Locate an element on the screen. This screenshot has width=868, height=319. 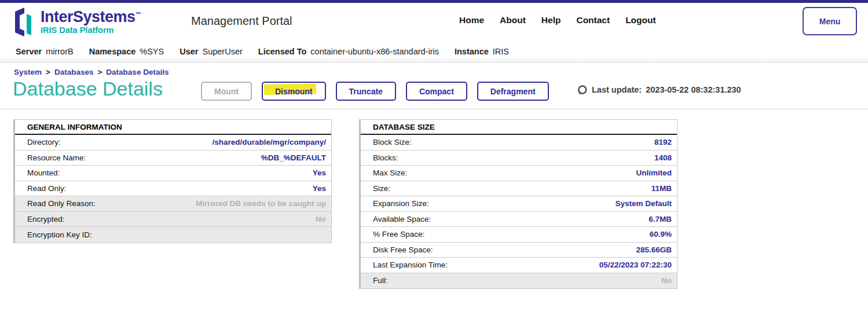
page-title: Database Details is located at coordinates (88, 89).